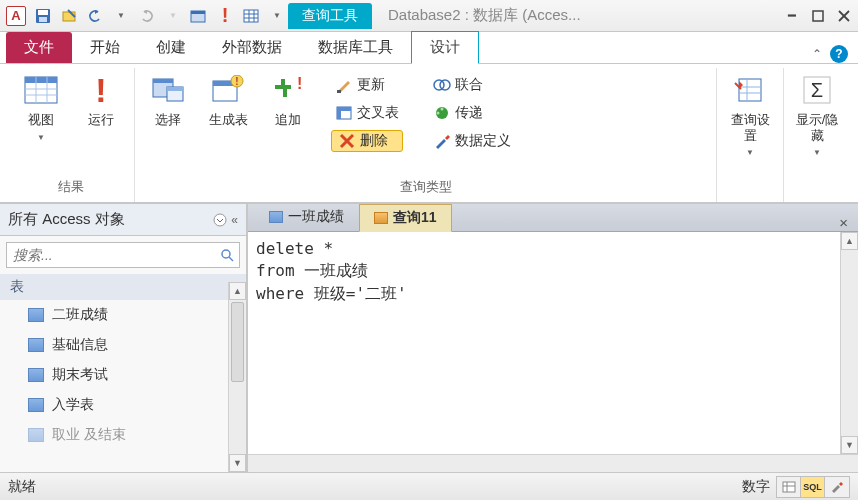 Image resolution: width=858 pixels, height=500 pixels. What do you see at coordinates (227, 255) in the screenshot?
I see `search-icon` at bounding box center [227, 255].